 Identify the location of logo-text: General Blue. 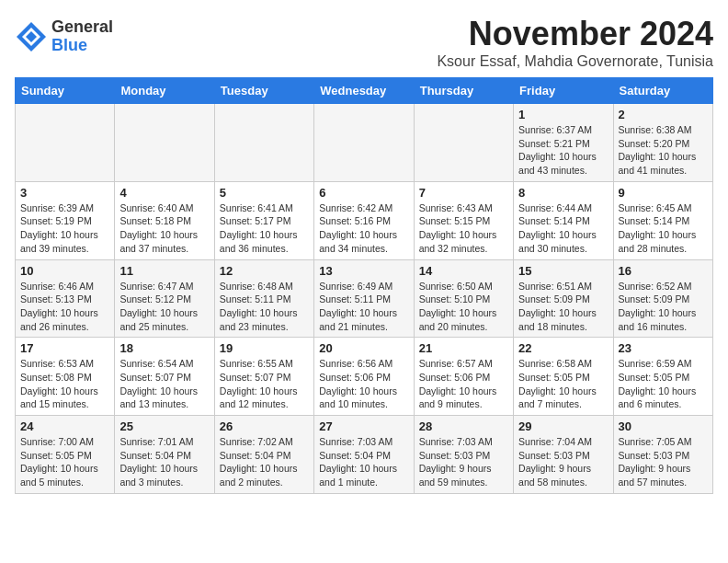
(83, 37).